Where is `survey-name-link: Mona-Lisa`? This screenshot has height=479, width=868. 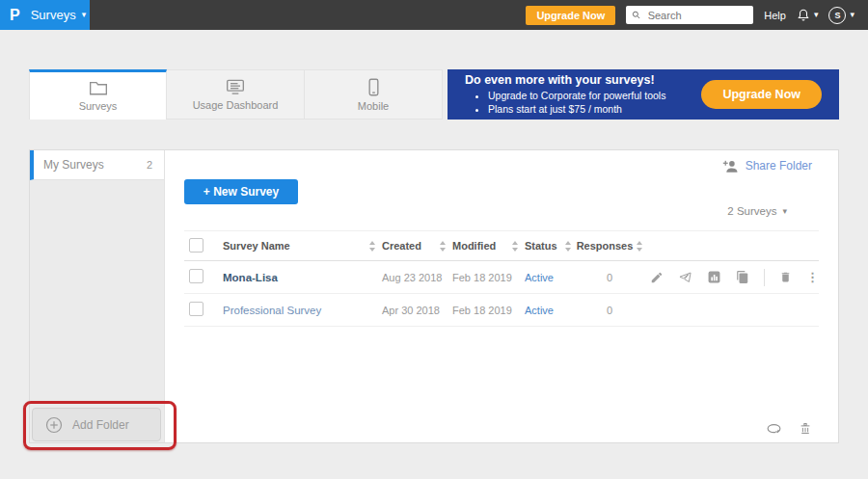
survey-name-link: Mona-Lisa is located at coordinates (251, 278).